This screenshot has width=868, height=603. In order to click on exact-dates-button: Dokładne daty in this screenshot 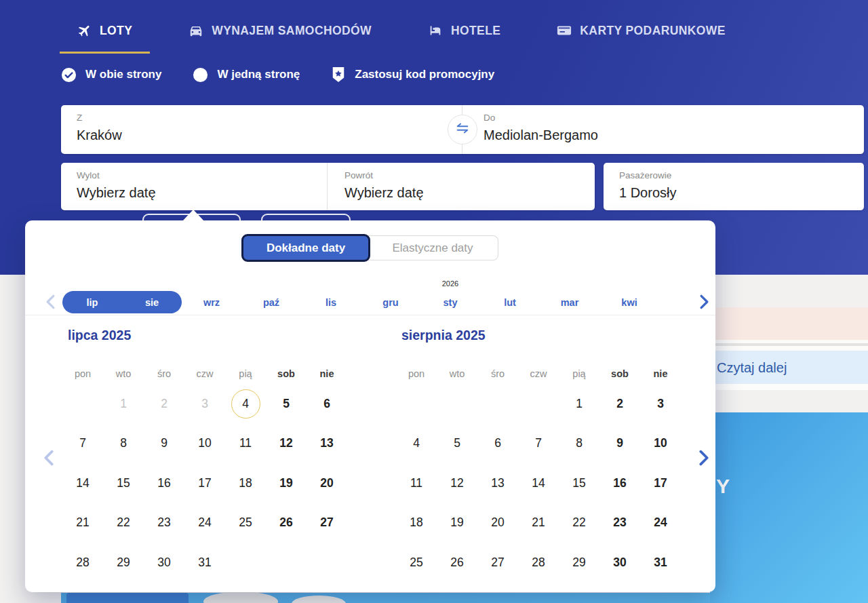, I will do `click(306, 248)`.